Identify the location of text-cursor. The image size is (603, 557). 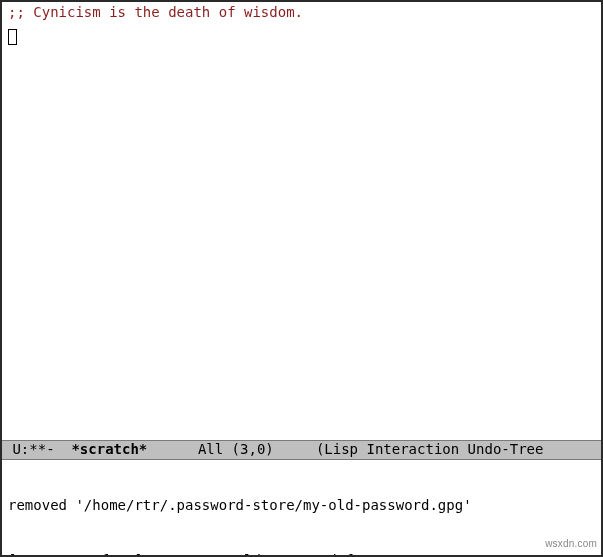
(12, 37).